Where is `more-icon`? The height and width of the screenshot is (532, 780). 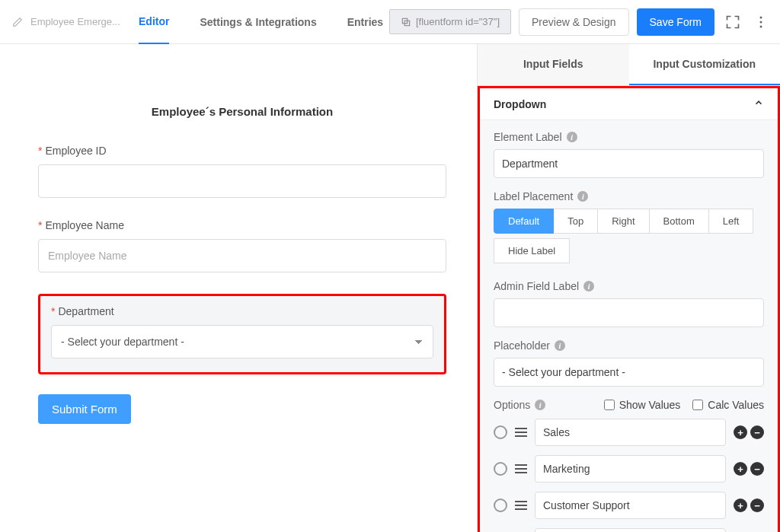
more-icon is located at coordinates (761, 22).